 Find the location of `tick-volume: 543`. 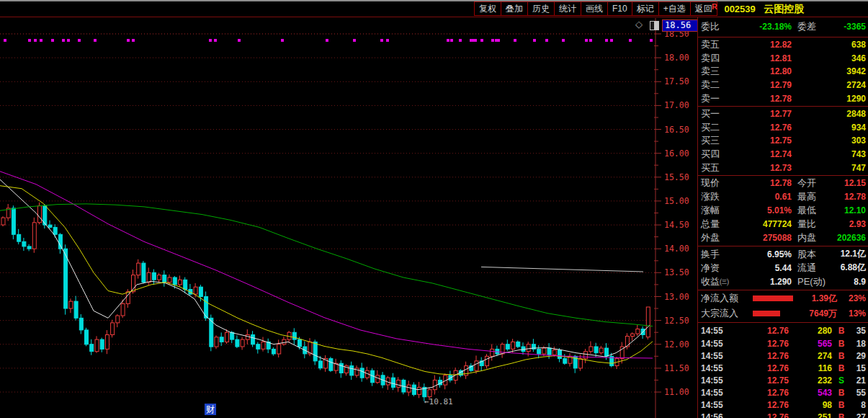

tick-volume: 543 is located at coordinates (810, 393).